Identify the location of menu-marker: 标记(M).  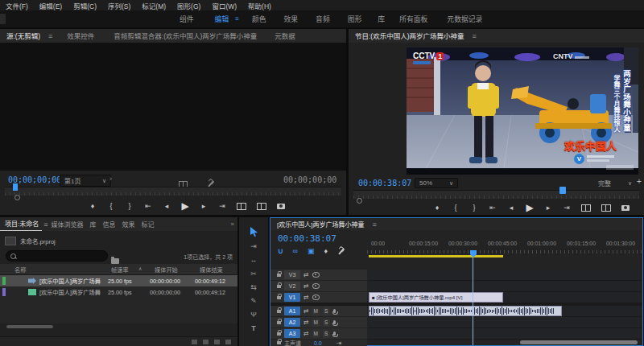
(154, 6).